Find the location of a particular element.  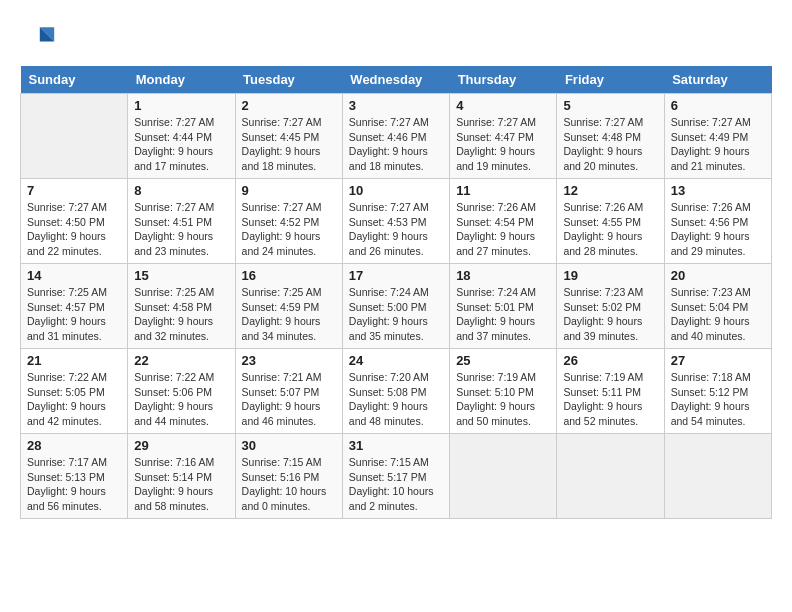

day-number: 18 is located at coordinates (503, 276).